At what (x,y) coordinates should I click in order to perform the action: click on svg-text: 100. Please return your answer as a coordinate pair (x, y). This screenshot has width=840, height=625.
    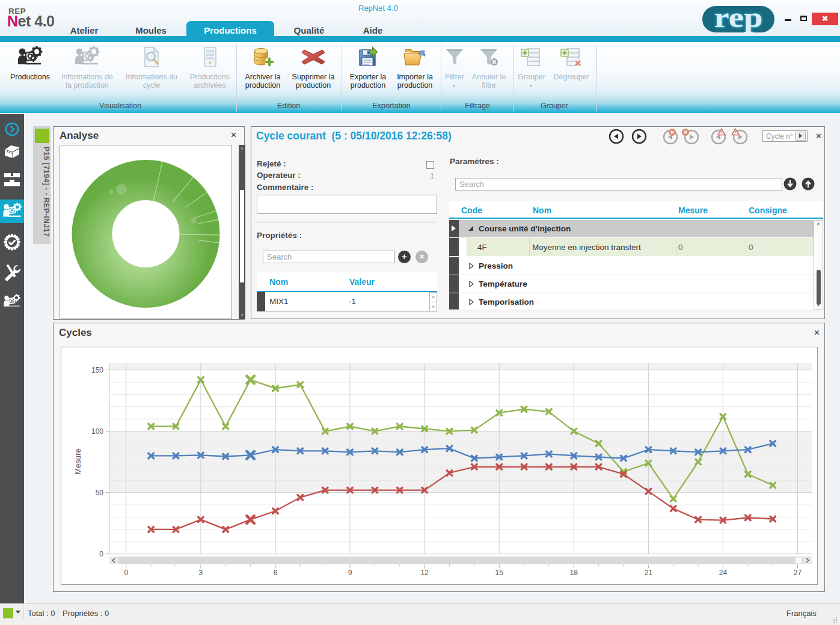
    Looking at the image, I should click on (97, 431).